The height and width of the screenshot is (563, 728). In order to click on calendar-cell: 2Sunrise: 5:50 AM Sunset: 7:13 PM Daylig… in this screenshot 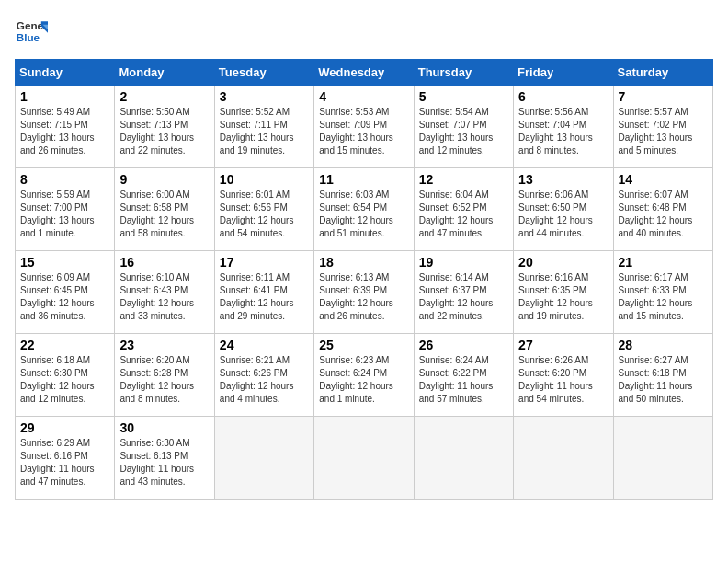, I will do `click(165, 127)`.